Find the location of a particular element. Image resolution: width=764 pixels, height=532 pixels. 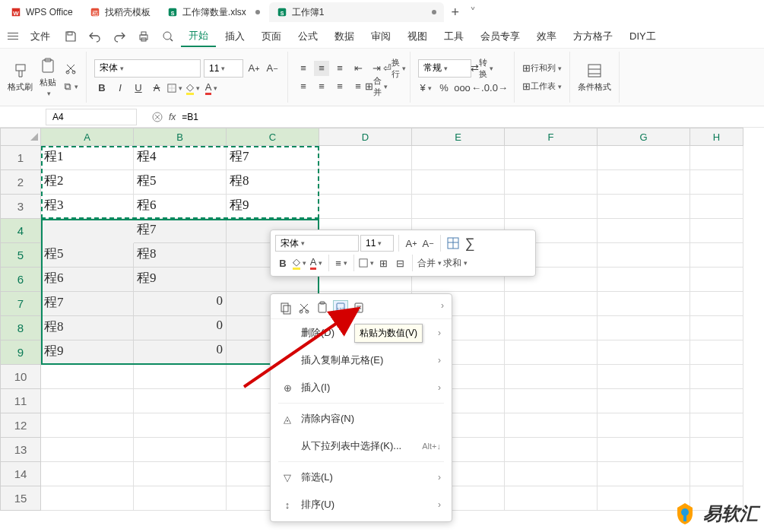

mini-unmerge-icon: ⊟ is located at coordinates (400, 263).